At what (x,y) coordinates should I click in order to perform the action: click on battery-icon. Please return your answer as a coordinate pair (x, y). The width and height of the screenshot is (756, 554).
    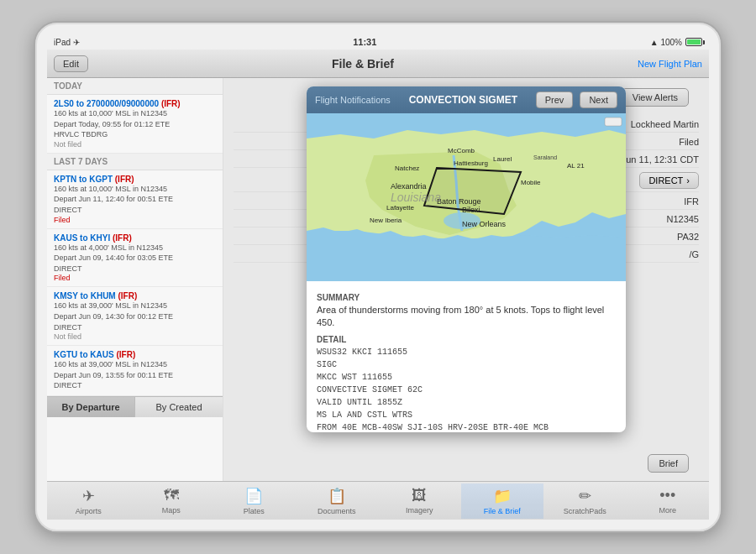
    Looking at the image, I should click on (694, 42).